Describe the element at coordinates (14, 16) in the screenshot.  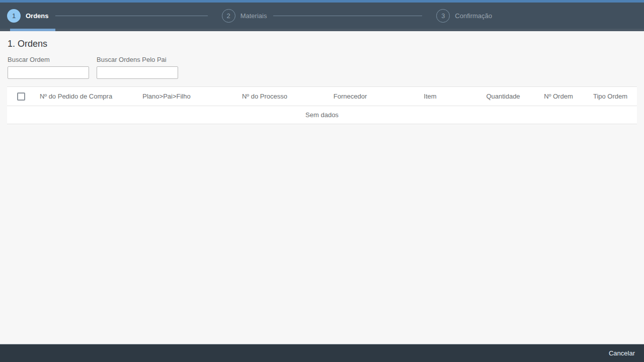
I see `step-1-circle: 1` at that location.